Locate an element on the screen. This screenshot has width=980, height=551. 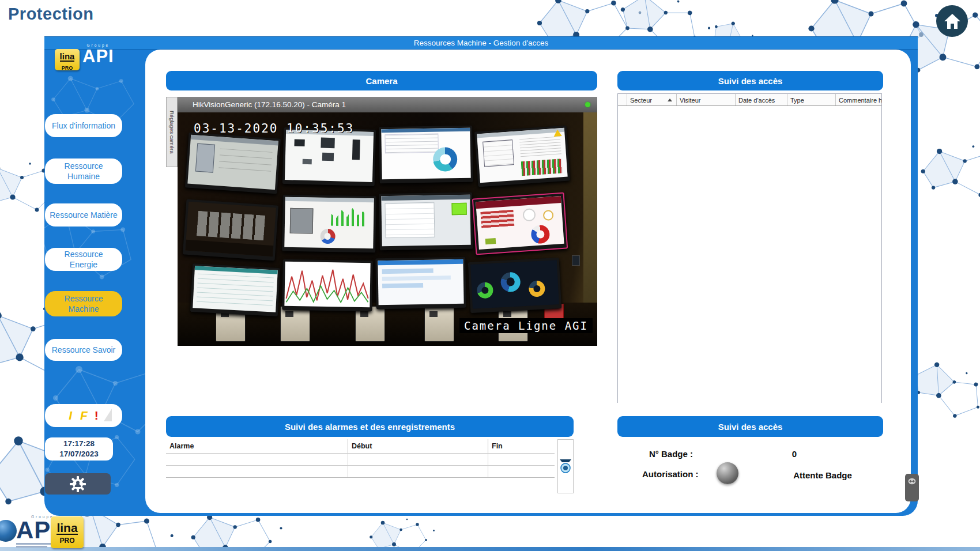
home-icon is located at coordinates (952, 21).